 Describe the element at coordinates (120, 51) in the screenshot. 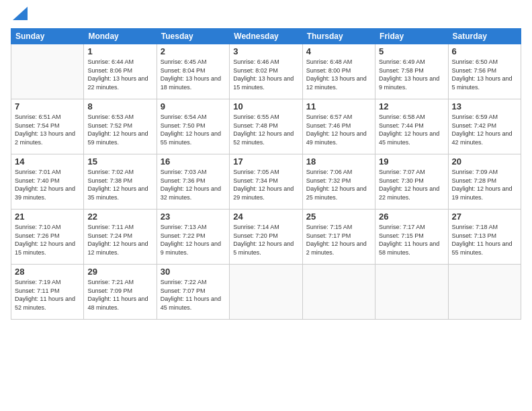

I see `day-number: 1` at that location.